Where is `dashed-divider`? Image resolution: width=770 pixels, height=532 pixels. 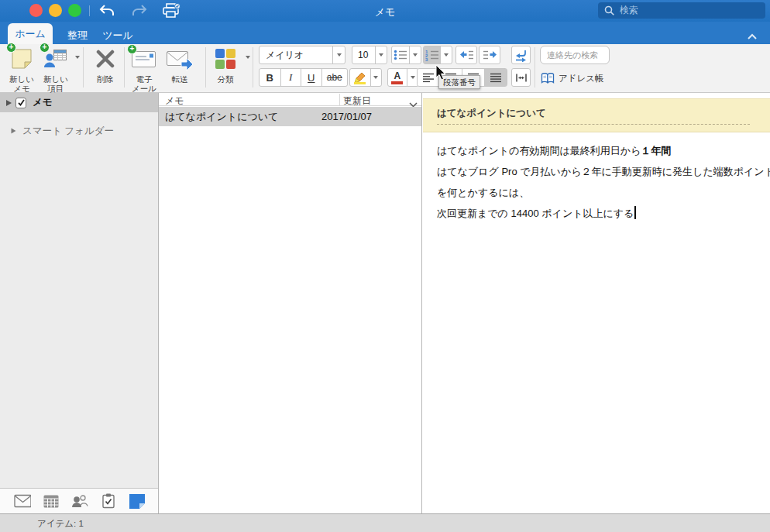 dashed-divider is located at coordinates (593, 124).